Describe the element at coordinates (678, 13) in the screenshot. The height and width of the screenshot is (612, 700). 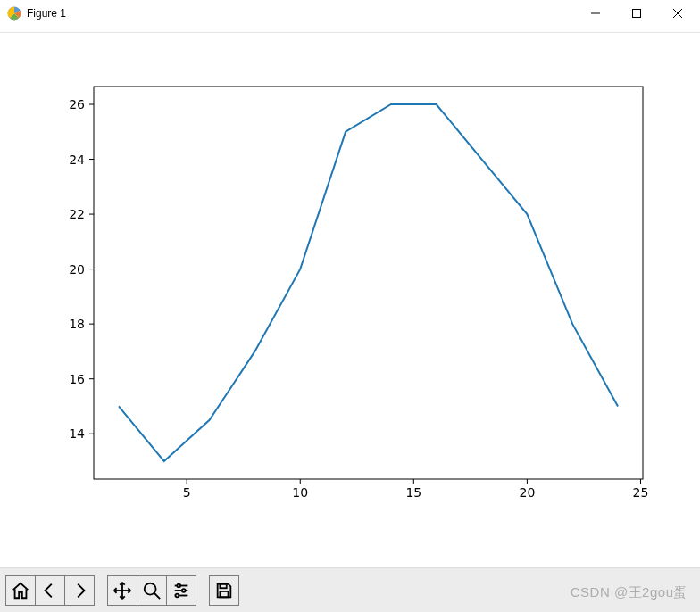
I see `close-button` at that location.